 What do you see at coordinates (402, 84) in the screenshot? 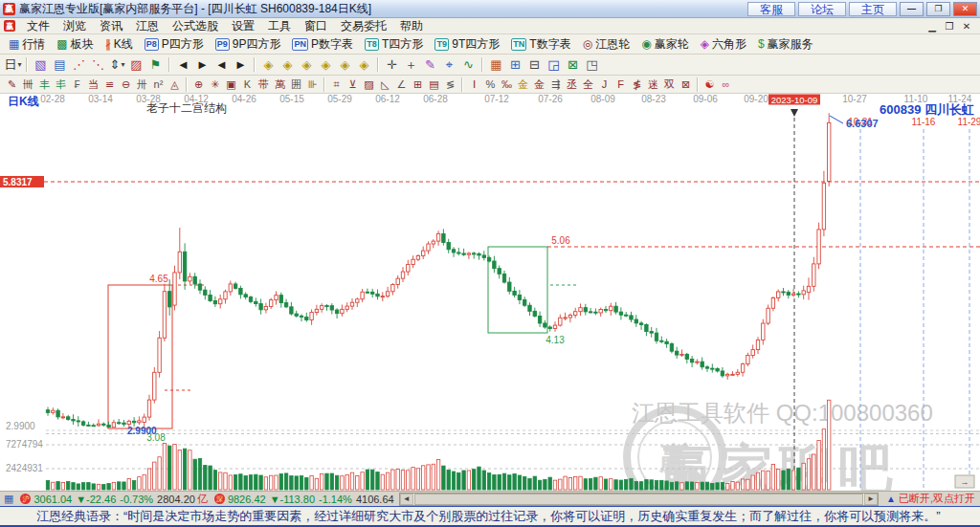
I see `angle-tool-icon: ∠` at bounding box center [402, 84].